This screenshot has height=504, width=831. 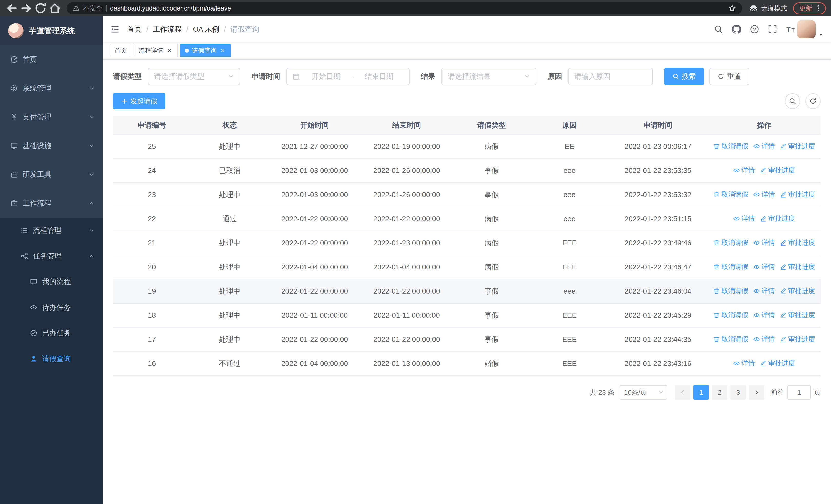 What do you see at coordinates (51, 359) in the screenshot?
I see `sidebar-item-11: 请假查询` at bounding box center [51, 359].